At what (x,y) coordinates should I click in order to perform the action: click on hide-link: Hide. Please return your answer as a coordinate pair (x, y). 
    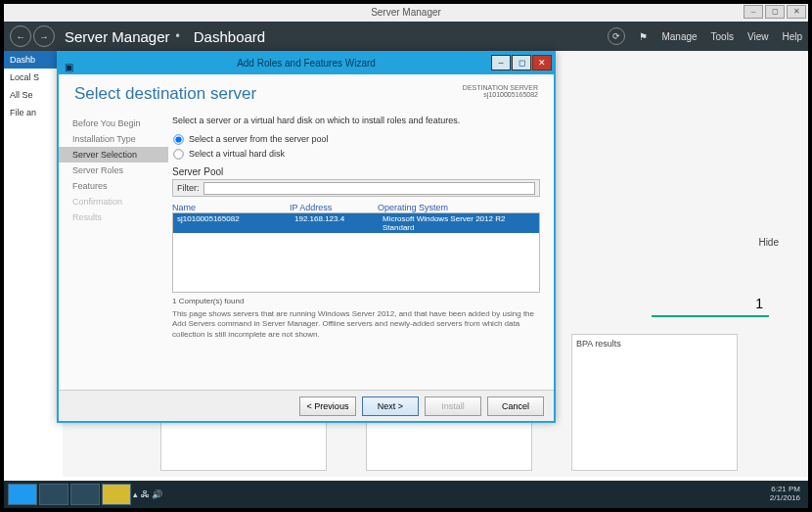
    Looking at the image, I should click on (769, 243).